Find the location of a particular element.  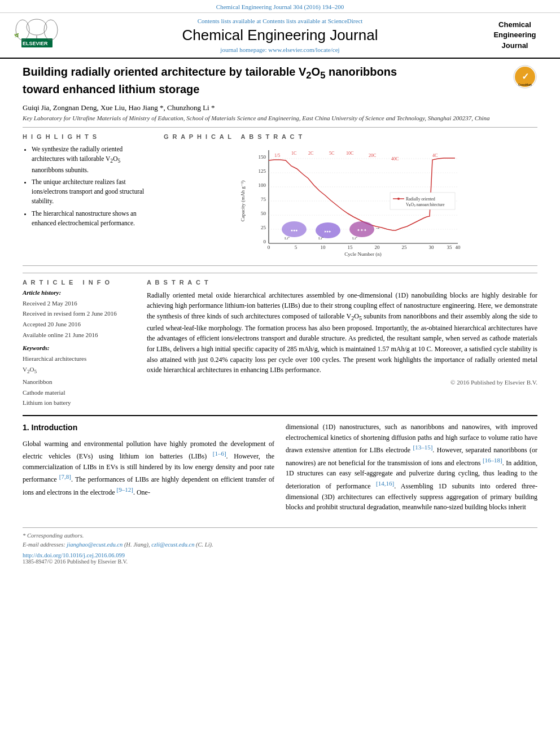

svg-text: 15 is located at coordinates (351, 247).